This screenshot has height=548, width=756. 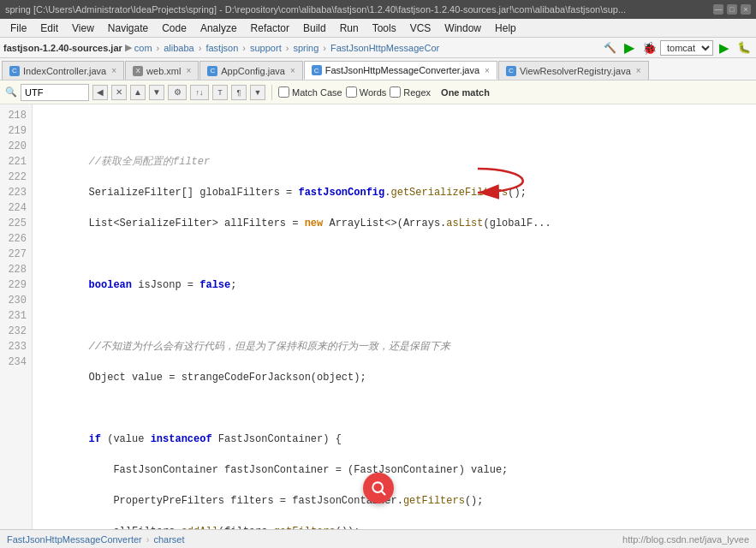 I want to click on match-result: One match, so click(x=466, y=92).